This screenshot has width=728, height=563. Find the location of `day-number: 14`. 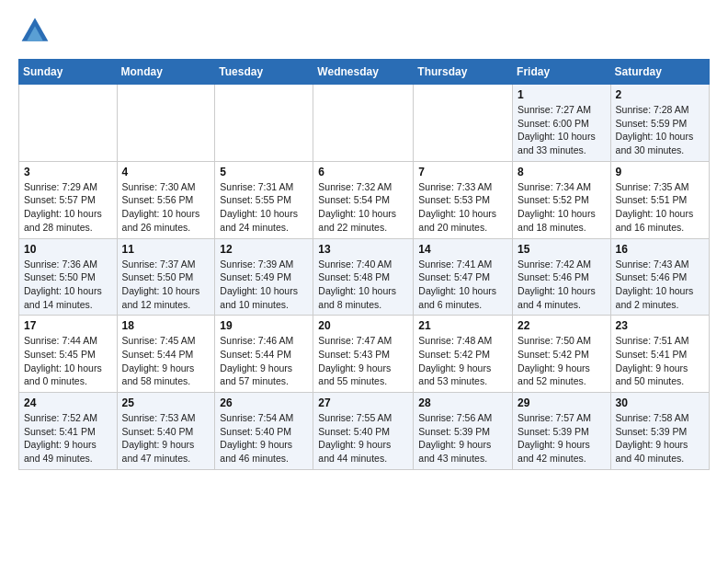

day-number: 14 is located at coordinates (463, 249).